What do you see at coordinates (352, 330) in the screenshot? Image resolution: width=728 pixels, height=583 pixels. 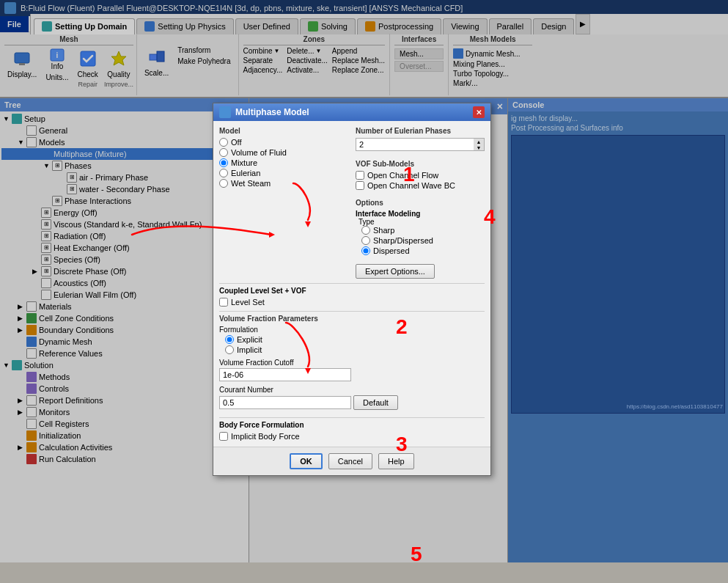 I see `formulation-label: Formulation` at bounding box center [352, 330].